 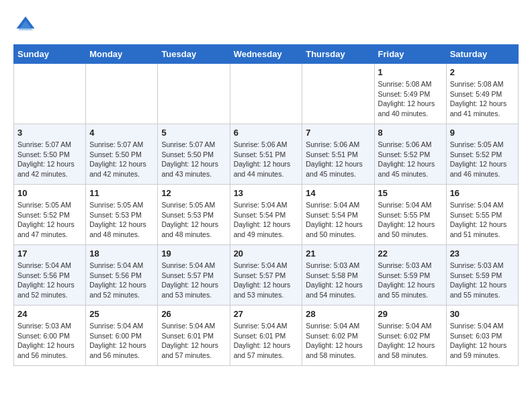 What do you see at coordinates (266, 215) in the screenshot?
I see `calendar-week-3: 10Sunrise: 5:05 AM Sunset: 5:52 PM Dayli…` at bounding box center [266, 215].